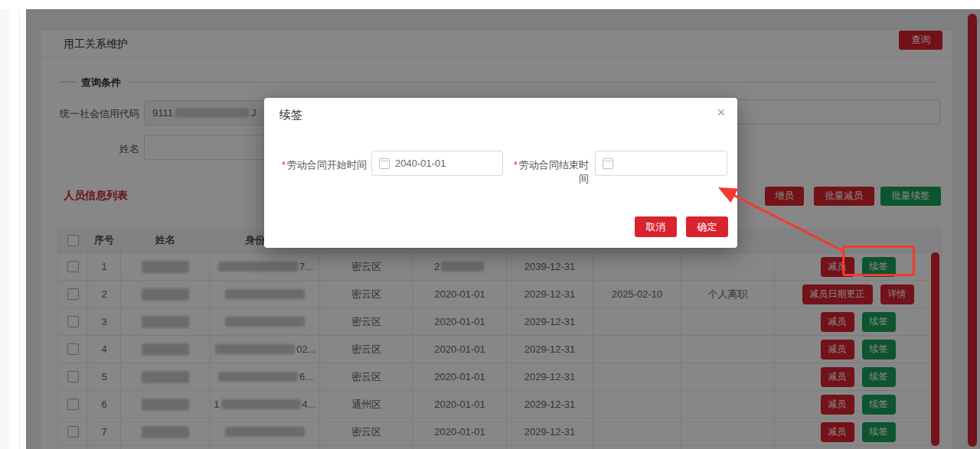  What do you see at coordinates (104, 266) in the screenshot?
I see `no-cell: 1` at bounding box center [104, 266].